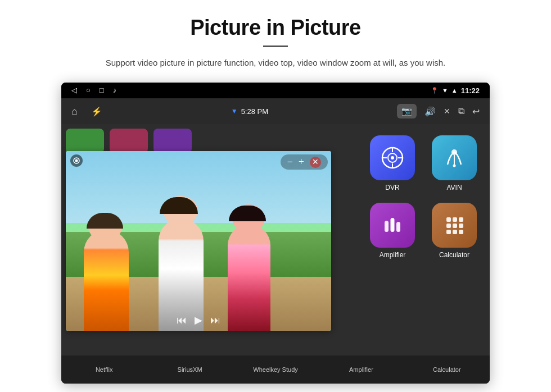 The height and width of the screenshot is (392, 551). Describe the element at coordinates (94, 90) in the screenshot. I see `status-bar-left: ◁ ○ □ ♪` at that location.